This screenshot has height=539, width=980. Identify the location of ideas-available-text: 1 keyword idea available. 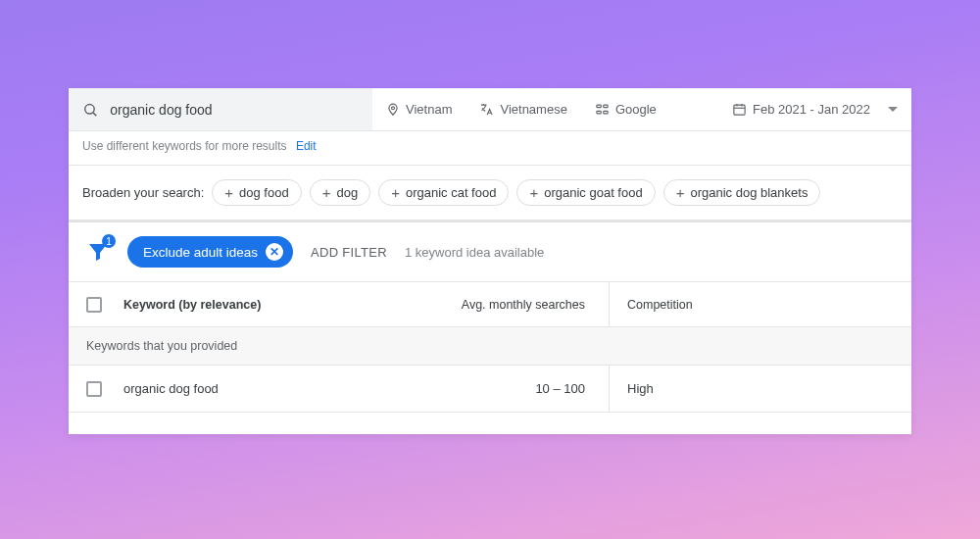
(474, 253).